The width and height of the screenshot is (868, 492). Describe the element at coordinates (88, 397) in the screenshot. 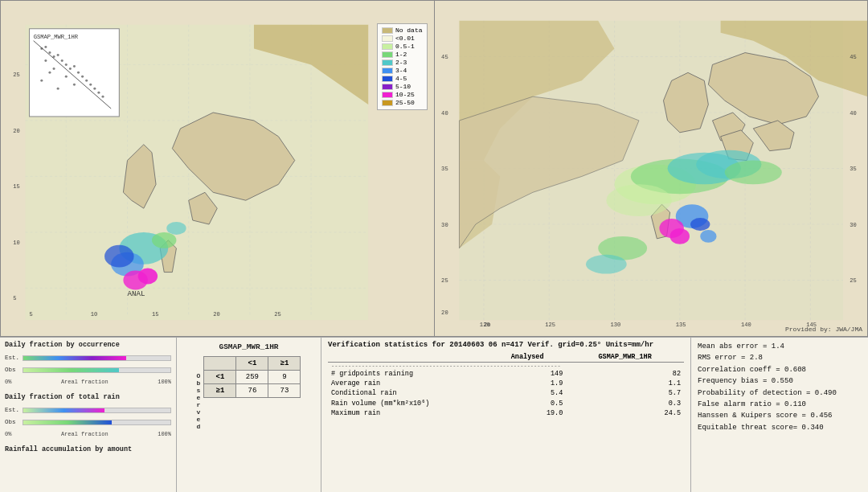

I see `chart2-title: Daily fraction of total rain` at that location.